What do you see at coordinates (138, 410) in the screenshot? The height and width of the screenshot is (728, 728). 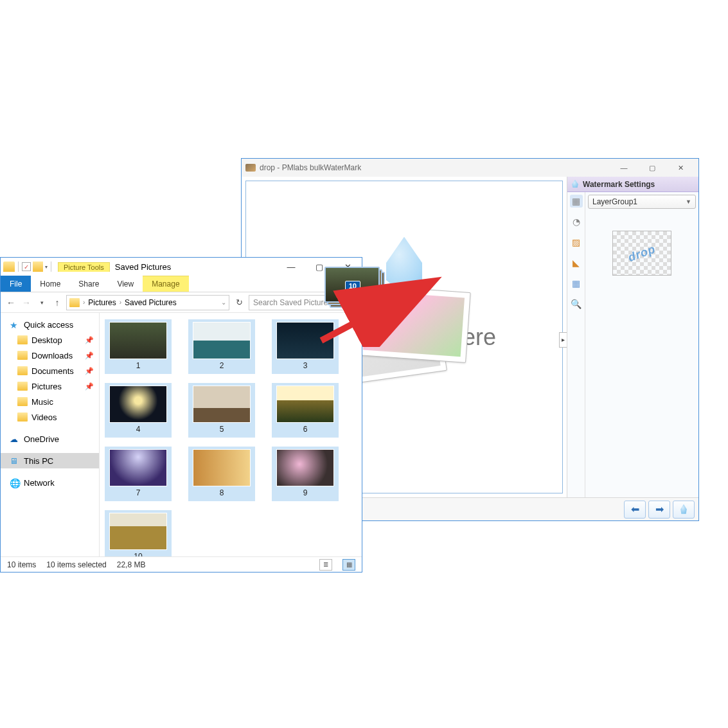 I see `thumbnail-item: 4` at bounding box center [138, 410].